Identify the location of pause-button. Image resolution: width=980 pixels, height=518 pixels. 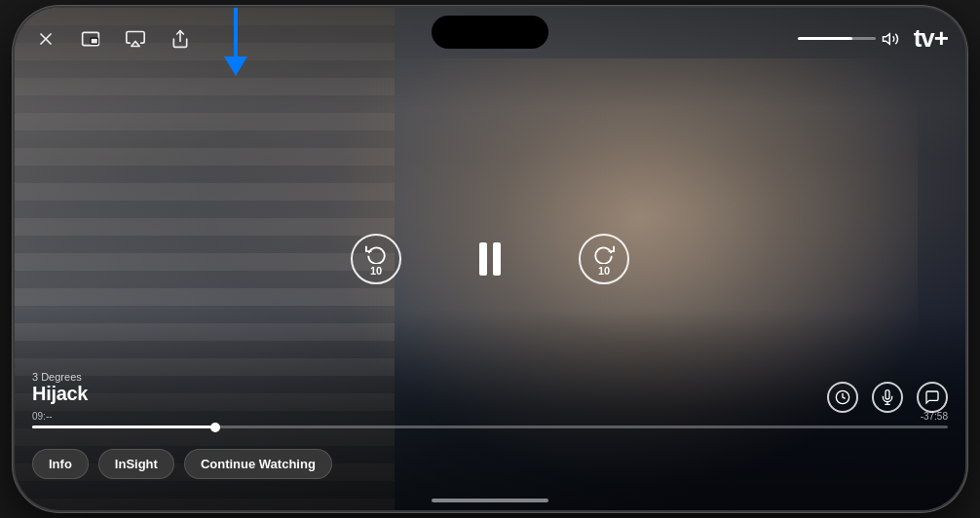
(490, 259).